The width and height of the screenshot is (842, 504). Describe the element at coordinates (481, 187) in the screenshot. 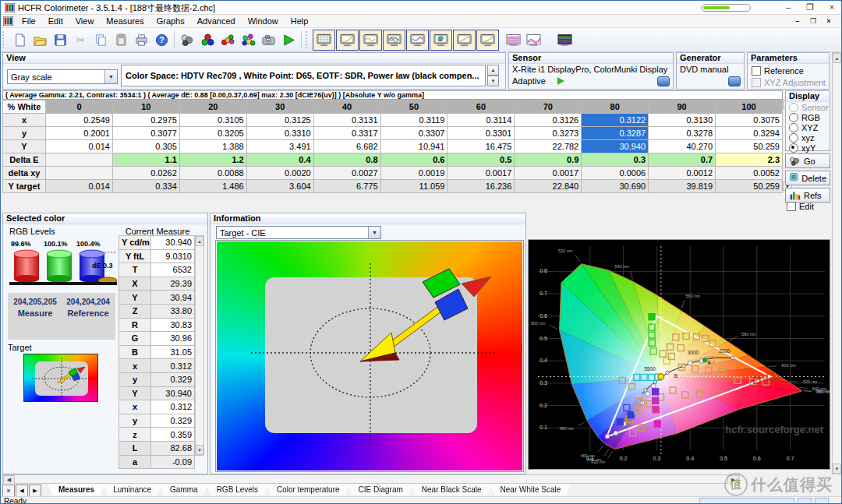

I see `grid-cell: 16.236` at that location.